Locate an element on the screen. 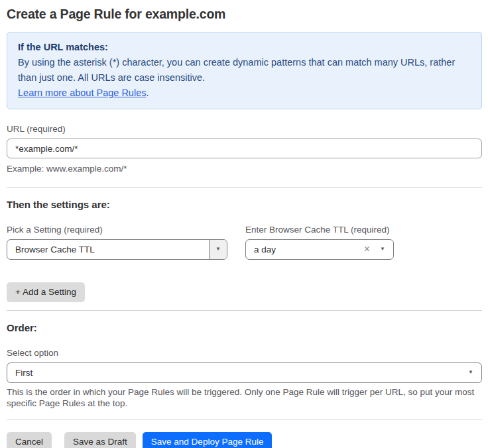 The width and height of the screenshot is (488, 448). divider-settings is located at coordinates (244, 187).